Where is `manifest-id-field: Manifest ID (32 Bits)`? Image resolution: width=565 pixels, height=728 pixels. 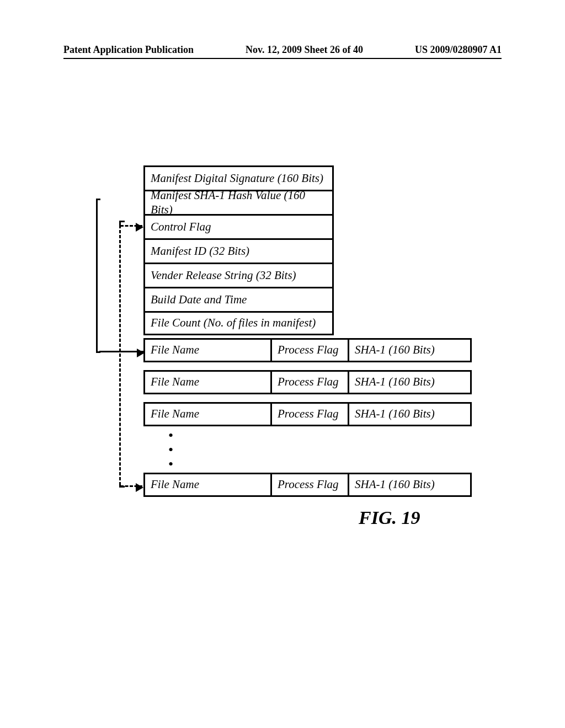
manifest-id-field: Manifest ID (32 Bits) is located at coordinates (238, 250).